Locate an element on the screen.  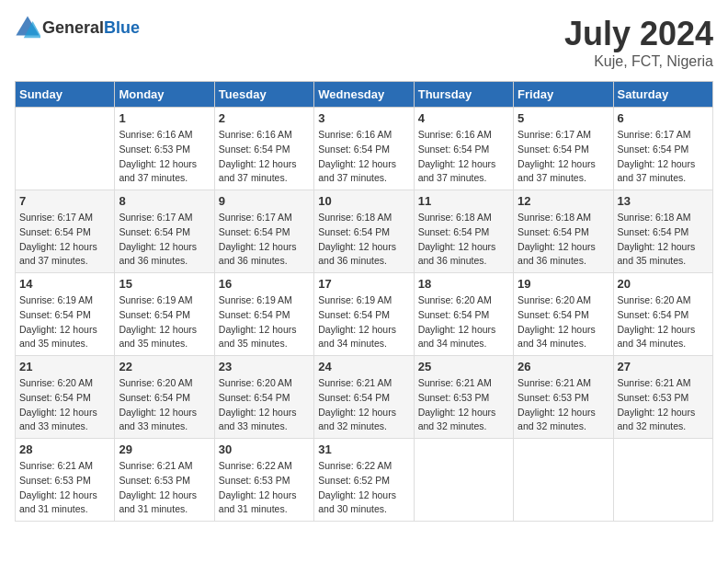
day-info-6: Sunrise: 6:17 AMSunset: 6:54 PMDaylight:… is located at coordinates (664, 156).